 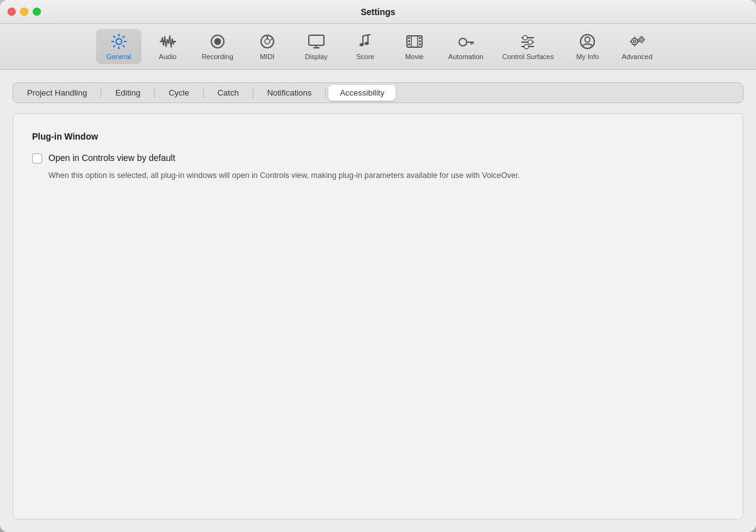 I want to click on toolbar-item-audio: Audio, so click(x=168, y=47).